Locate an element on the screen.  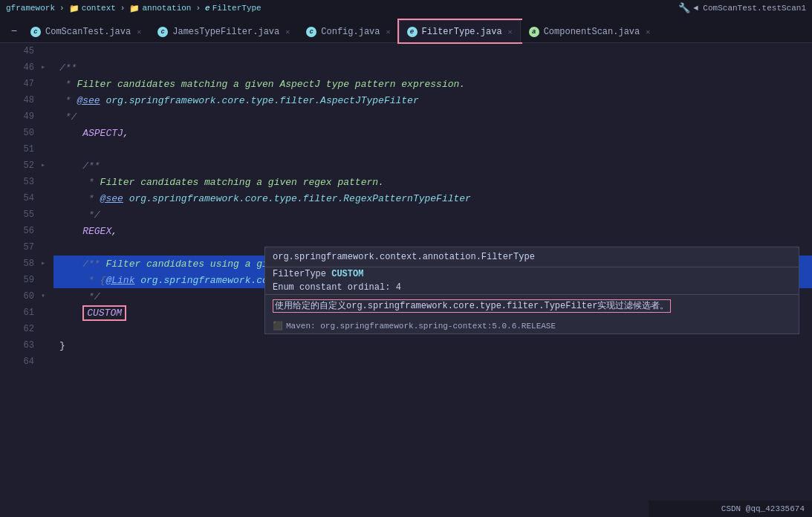
tooltip-description: 使用给定的自定义org.springframework.core.type.fi… is located at coordinates (532, 306).